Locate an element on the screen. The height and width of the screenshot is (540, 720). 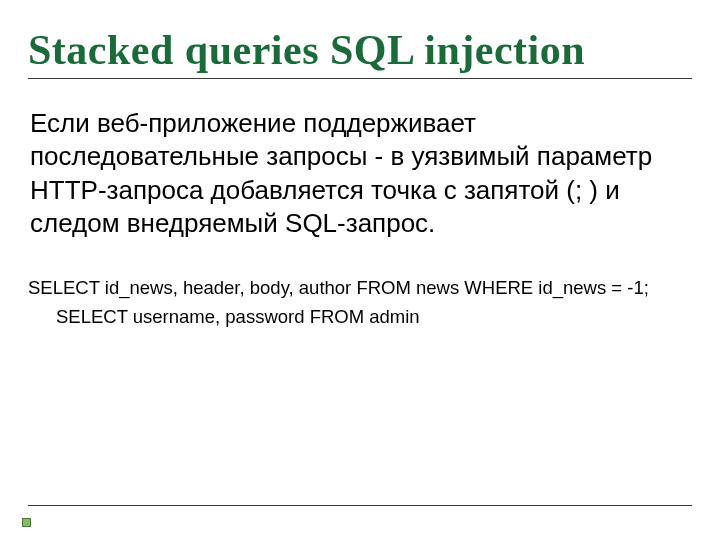
sql-line-1: SELECT id_news, header, body, author FRO… is located at coordinates (360, 288).